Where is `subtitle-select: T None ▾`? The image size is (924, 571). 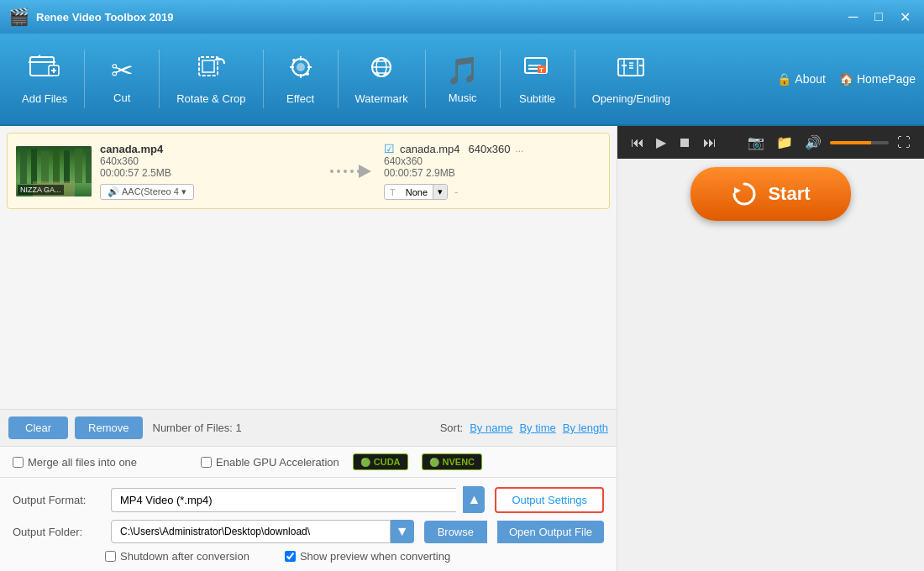
subtitle-select: T None ▾ is located at coordinates (416, 191).